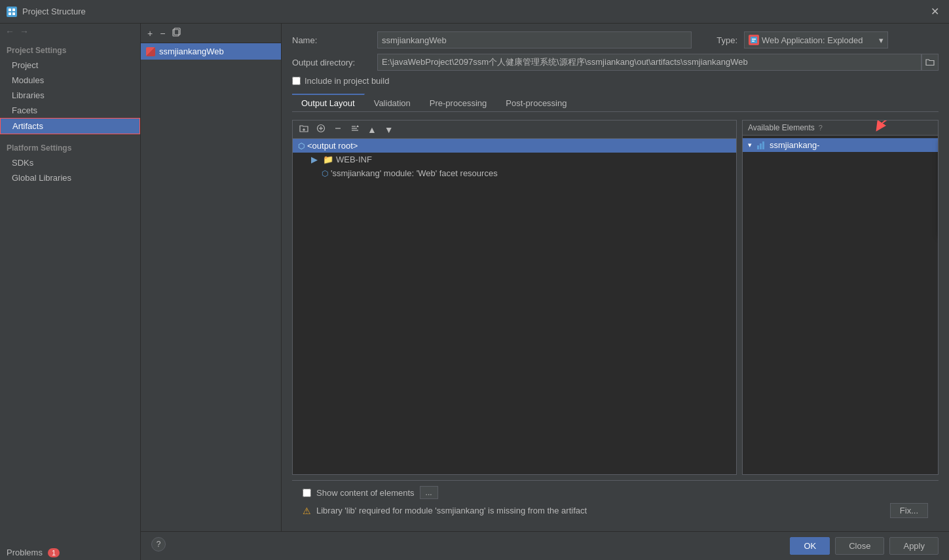 The width and height of the screenshot is (949, 560). What do you see at coordinates (458, 102) in the screenshot?
I see `tab-pre-processing: Pre-processing` at bounding box center [458, 102].